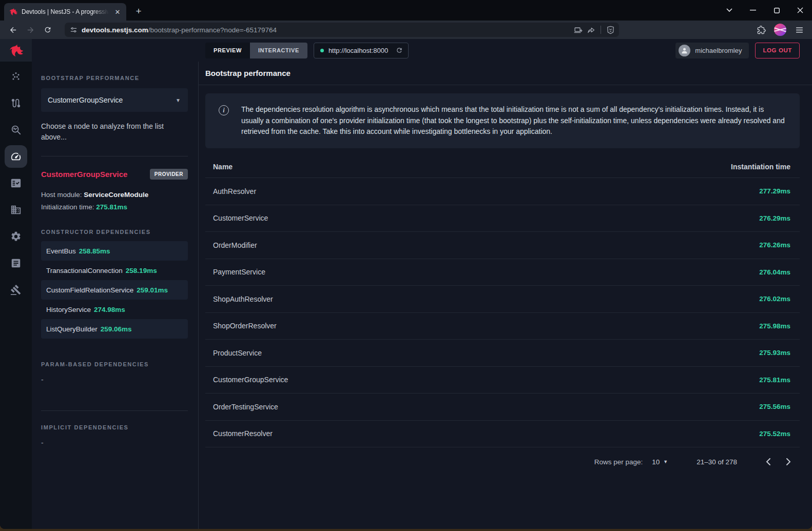 The image size is (812, 531). What do you see at coordinates (342, 30) in the screenshot?
I see `address-bar: devtools.nestjs.com/bootstrap-performanc…` at bounding box center [342, 30].